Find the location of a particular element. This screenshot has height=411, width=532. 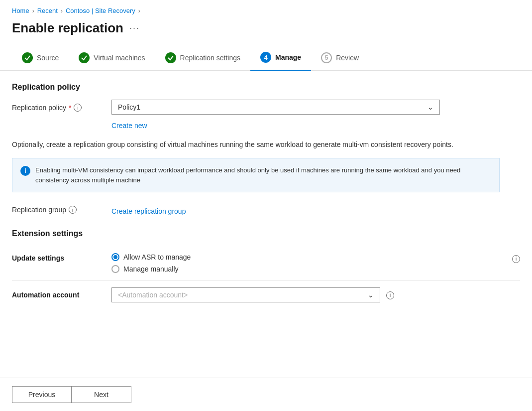

step-source: Source is located at coordinates (40, 58).